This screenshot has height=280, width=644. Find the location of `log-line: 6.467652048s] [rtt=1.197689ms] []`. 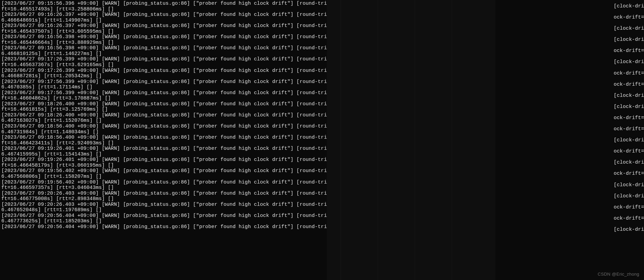

log-line: 6.467652048s] [rtt=1.197689ms] [] is located at coordinates (164, 210).